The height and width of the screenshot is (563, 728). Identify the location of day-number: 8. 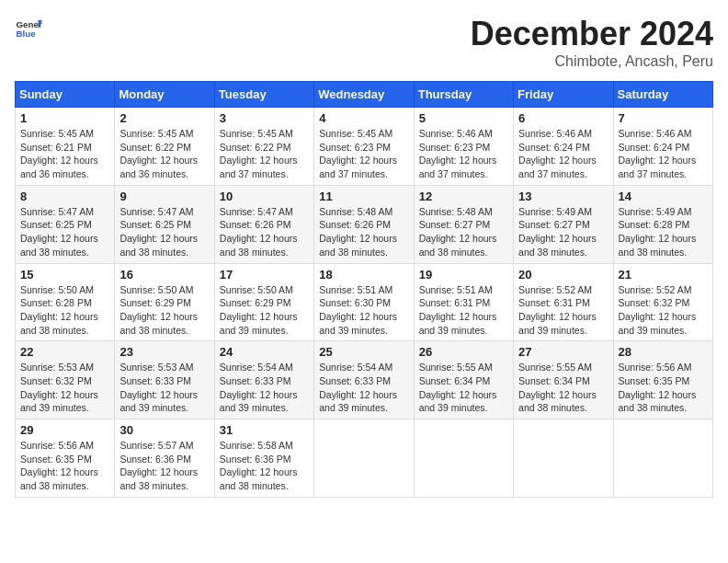
(64, 197).